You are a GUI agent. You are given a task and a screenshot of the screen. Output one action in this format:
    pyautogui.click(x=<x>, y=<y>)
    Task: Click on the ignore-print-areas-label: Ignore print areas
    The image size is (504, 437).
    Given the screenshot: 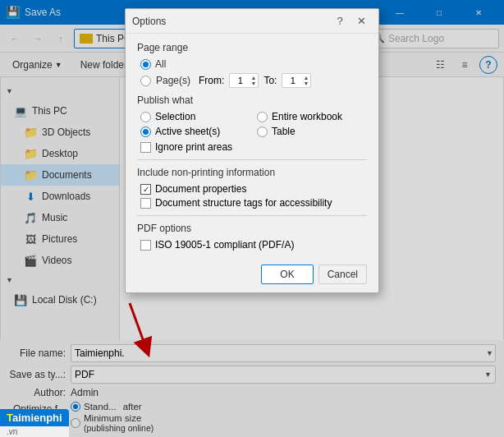 What is the action you would take?
    pyautogui.click(x=194, y=147)
    